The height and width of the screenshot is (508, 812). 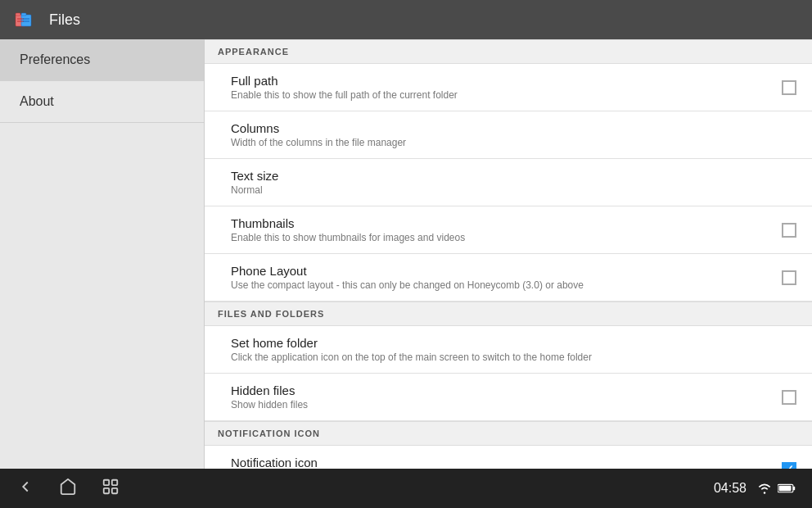 I want to click on setting-title-text-size: Text size, so click(x=515, y=175).